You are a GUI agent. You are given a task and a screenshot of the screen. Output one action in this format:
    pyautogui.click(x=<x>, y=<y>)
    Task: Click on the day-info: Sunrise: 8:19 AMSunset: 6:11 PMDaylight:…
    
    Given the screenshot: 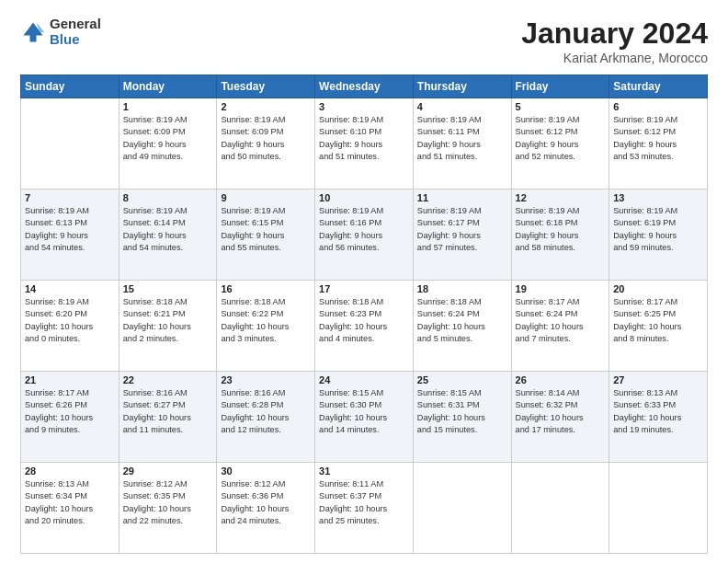 What is the action you would take?
    pyautogui.click(x=462, y=138)
    